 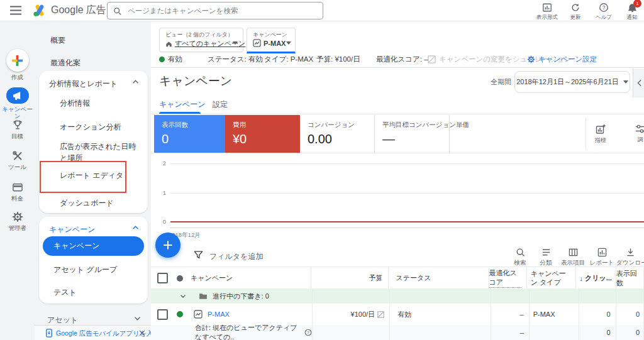 I want to click on select-all-checkbox, so click(x=162, y=278).